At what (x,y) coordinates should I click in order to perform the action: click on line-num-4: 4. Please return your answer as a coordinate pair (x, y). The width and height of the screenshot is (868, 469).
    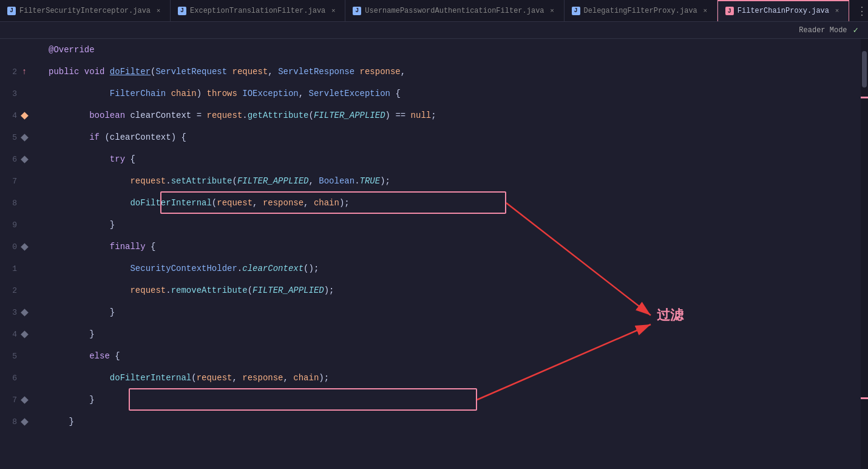
    Looking at the image, I should click on (8, 115).